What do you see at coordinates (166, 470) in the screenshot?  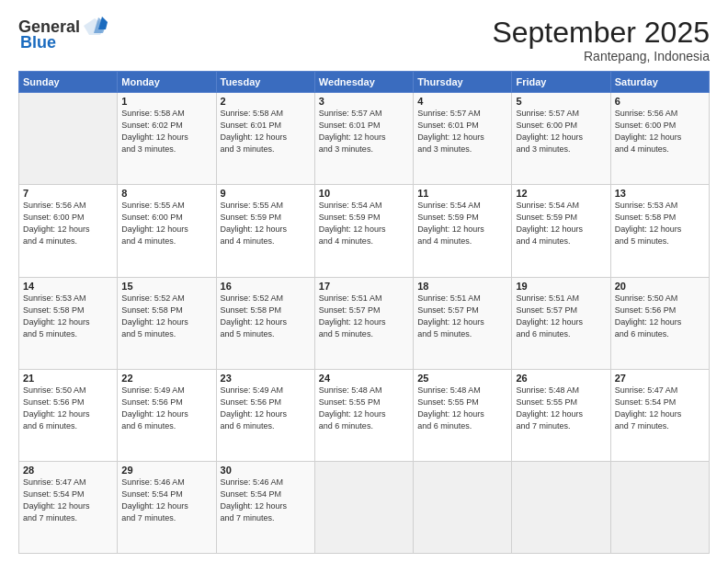 I see `day-number: 29` at bounding box center [166, 470].